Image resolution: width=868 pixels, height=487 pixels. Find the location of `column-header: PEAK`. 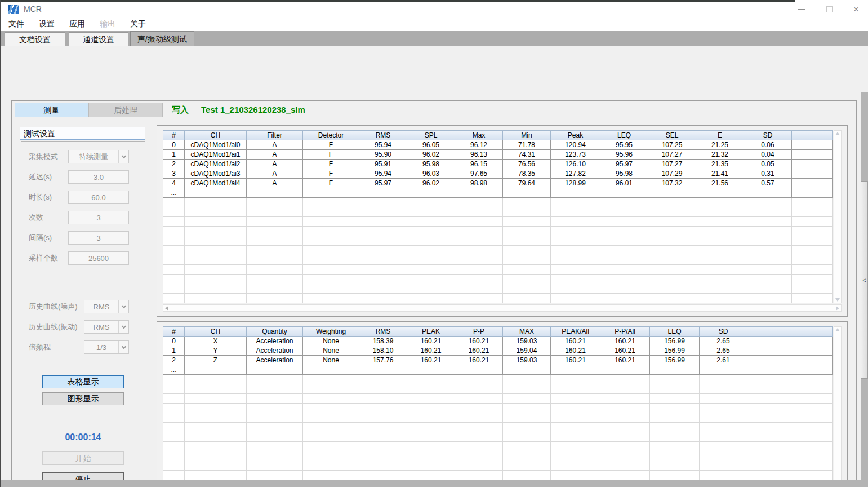

column-header: PEAK is located at coordinates (431, 331).